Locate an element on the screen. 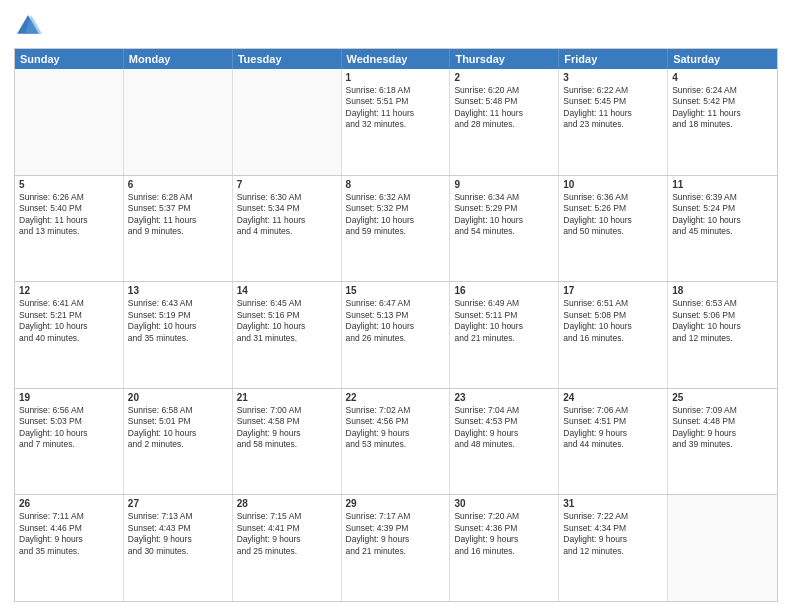 The width and height of the screenshot is (792, 612). day-number: 16 is located at coordinates (504, 290).